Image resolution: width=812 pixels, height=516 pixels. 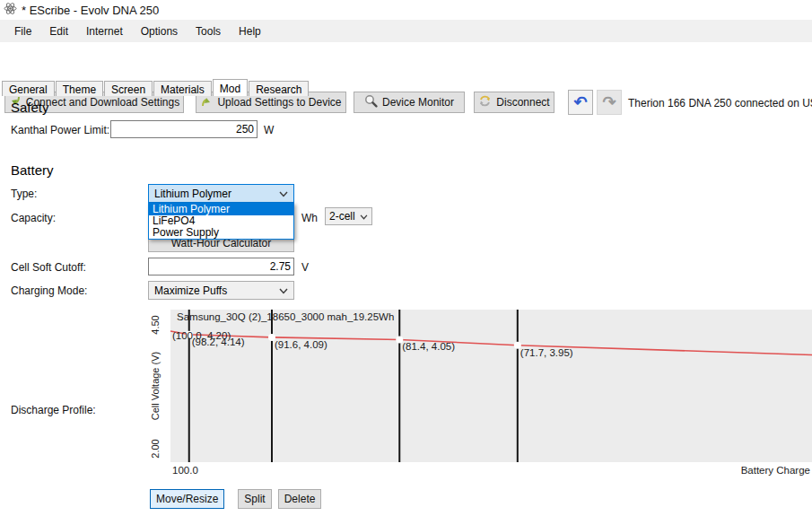 What do you see at coordinates (371, 102) in the screenshot?
I see `magnifier-icon` at bounding box center [371, 102].